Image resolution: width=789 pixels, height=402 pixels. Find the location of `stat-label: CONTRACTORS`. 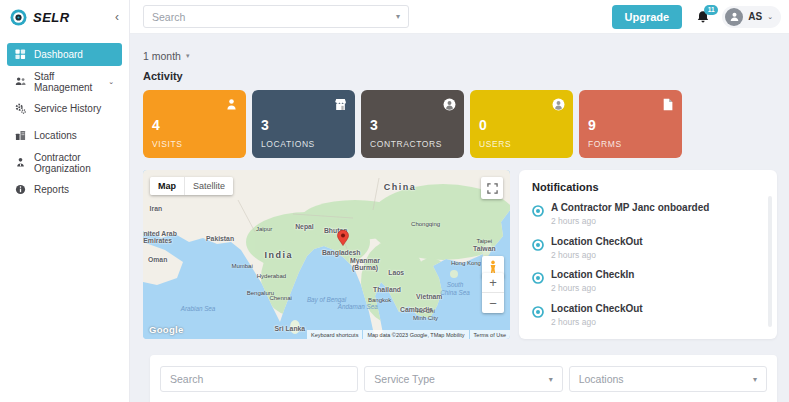

stat-label: CONTRACTORS is located at coordinates (406, 144).